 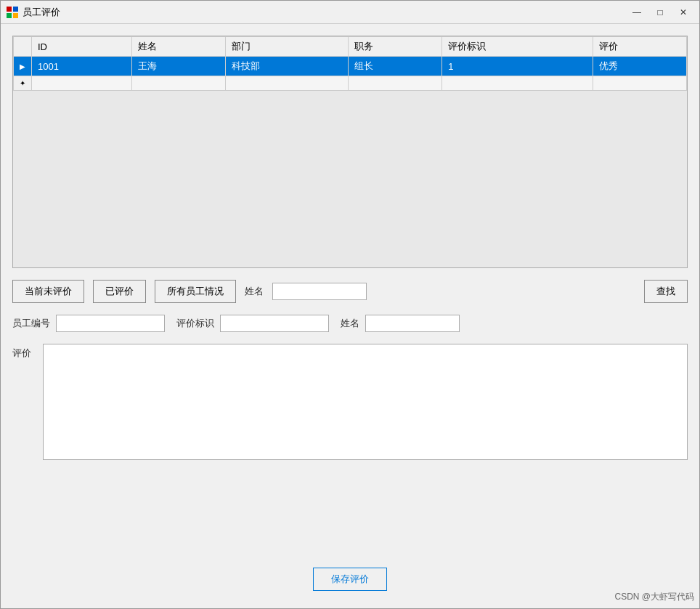 I want to click on cell-name, so click(x=179, y=84).